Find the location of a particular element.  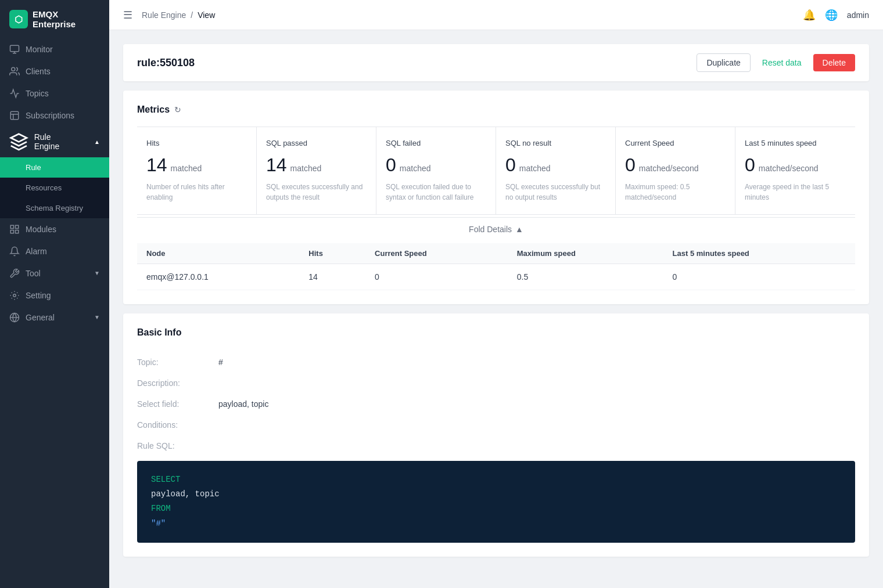

info-label-topic: Topic: is located at coordinates (178, 362).